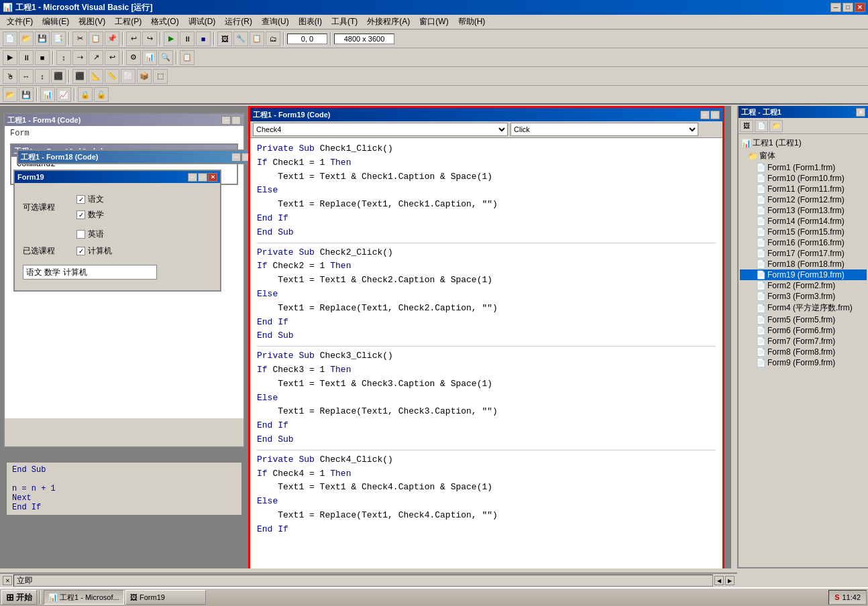  I want to click on code-main-min: ─, so click(705, 115).